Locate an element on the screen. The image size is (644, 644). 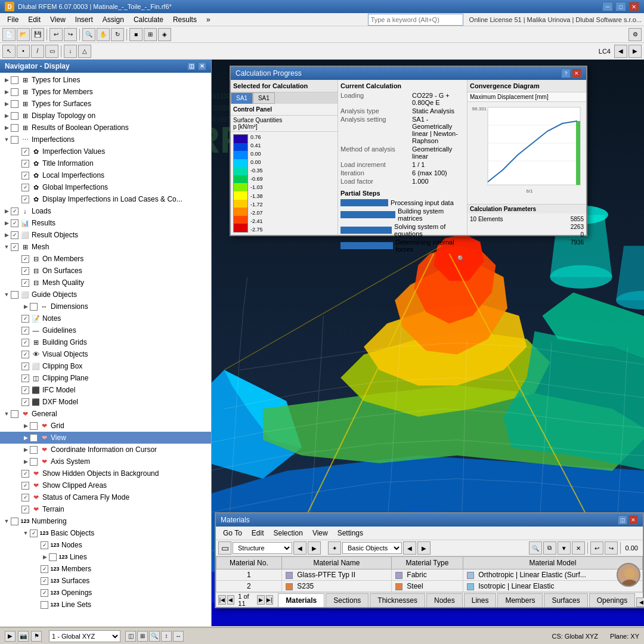
mat-structure-dropdown: Structure is located at coordinates (262, 548).